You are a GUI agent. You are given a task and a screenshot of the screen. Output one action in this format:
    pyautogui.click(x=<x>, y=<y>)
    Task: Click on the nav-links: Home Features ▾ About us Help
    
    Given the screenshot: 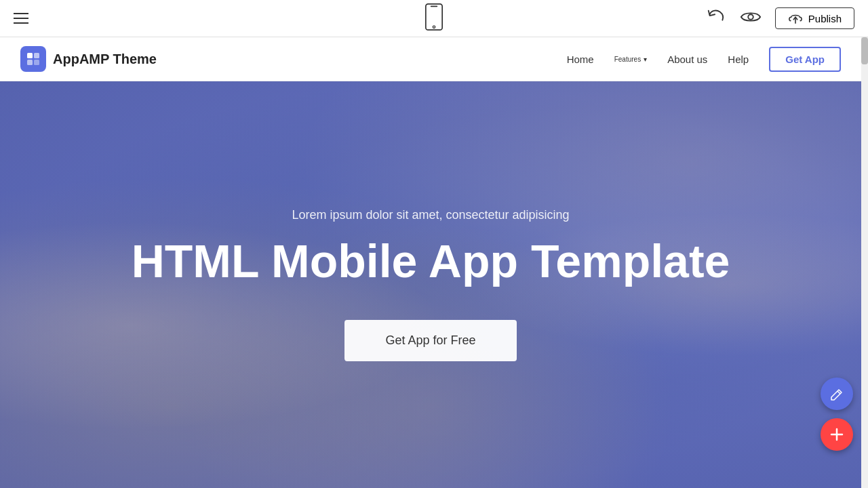 What is the action you would take?
    pyautogui.click(x=658, y=60)
    